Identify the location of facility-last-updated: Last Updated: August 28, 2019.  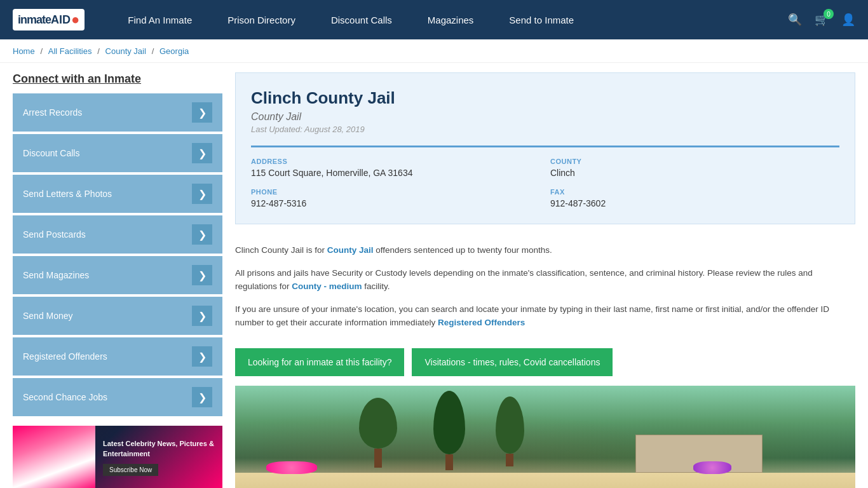
(545, 130).